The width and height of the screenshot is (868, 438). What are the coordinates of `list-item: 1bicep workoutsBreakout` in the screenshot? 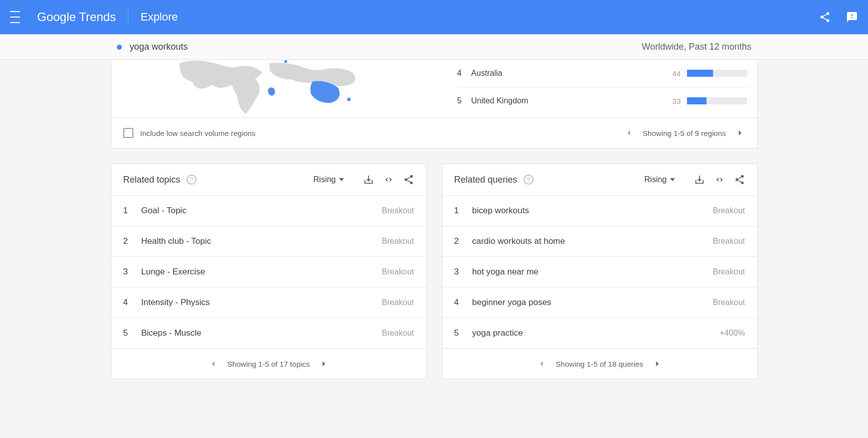 It's located at (600, 211).